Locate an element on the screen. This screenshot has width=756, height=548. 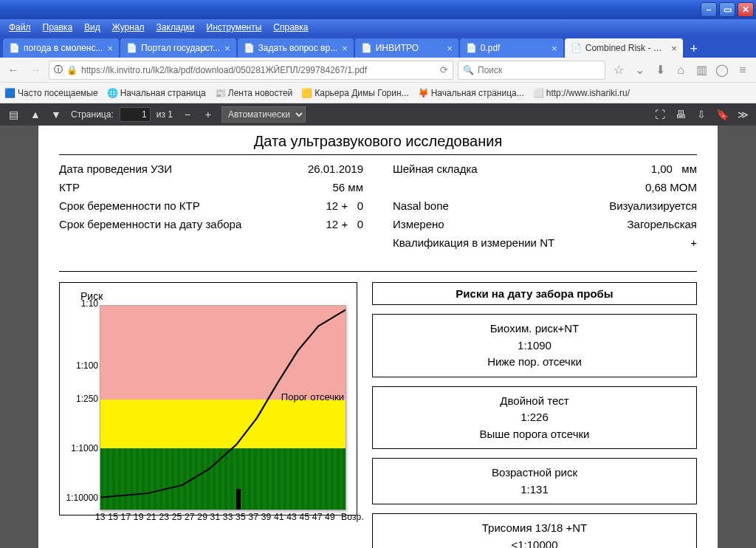
reload-button: ⟳ is located at coordinates (444, 69).